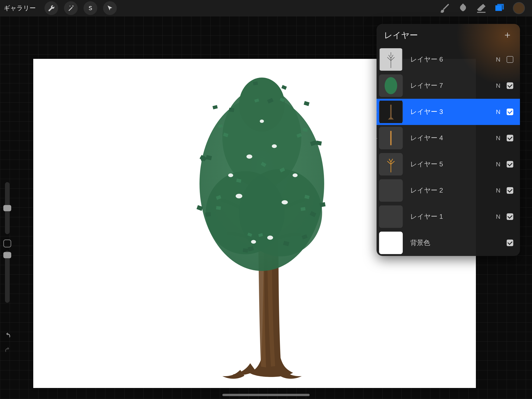  Describe the element at coordinates (507, 35) in the screenshot. I see `plus-icon` at that location.